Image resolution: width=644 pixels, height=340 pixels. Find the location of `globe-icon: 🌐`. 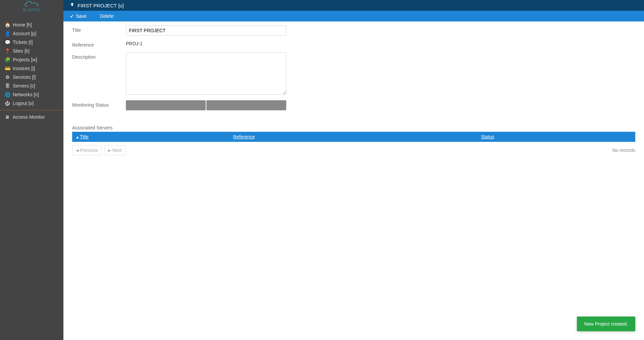

globe-icon: 🌐 is located at coordinates (7, 95).